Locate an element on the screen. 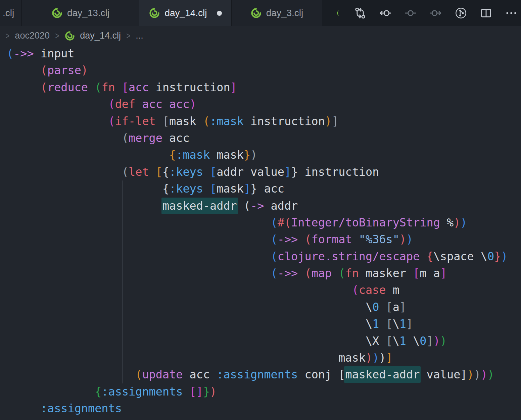  tab-day-14-active: day_14.clj is located at coordinates (185, 13).